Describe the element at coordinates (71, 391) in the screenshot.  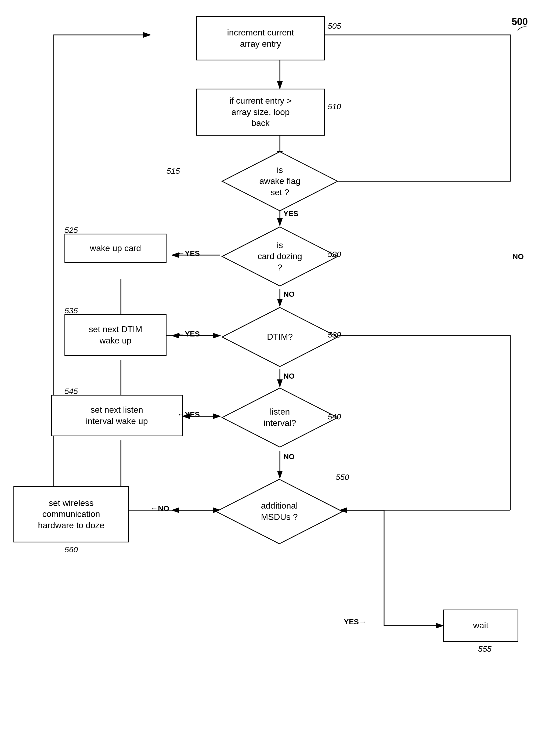
I see `label-545: 545` at that location.